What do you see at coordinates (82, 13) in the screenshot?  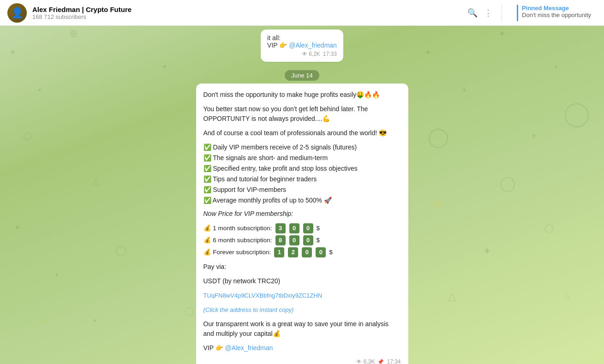 I see `channel-text: Alex Friedman | Crypto Future 168 712 su…` at bounding box center [82, 13].